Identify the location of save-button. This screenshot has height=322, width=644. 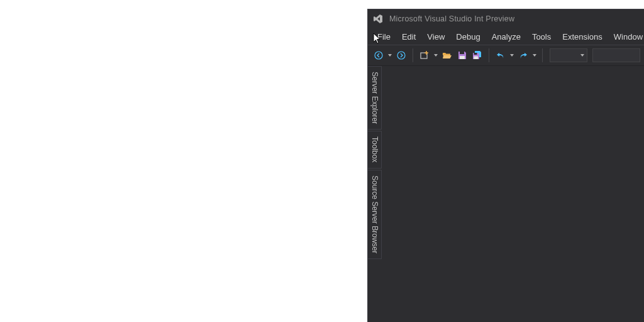
(462, 55).